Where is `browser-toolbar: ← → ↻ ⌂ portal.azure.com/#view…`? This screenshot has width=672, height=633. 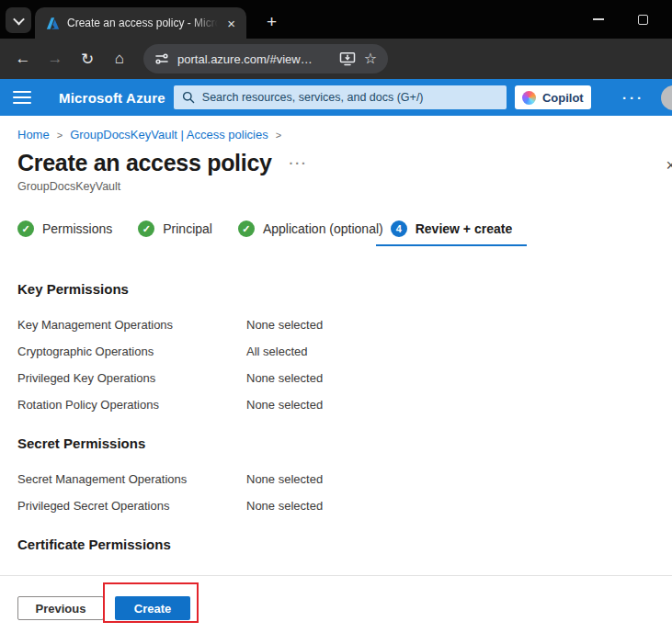 browser-toolbar: ← → ↻ ⌂ portal.azure.com/#view… is located at coordinates (336, 59).